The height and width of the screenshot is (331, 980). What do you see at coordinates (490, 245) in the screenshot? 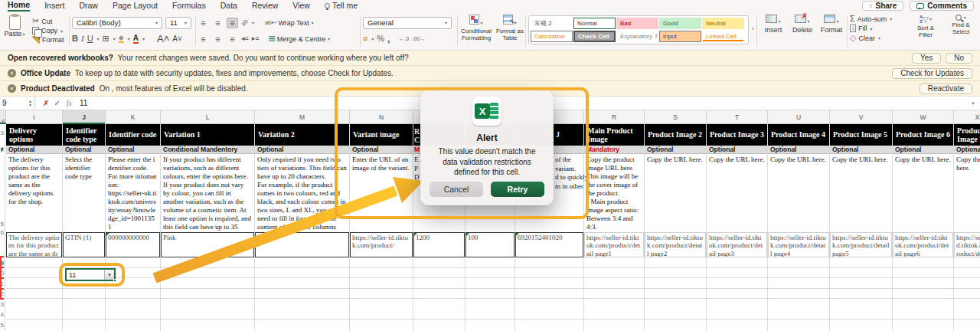
I see `data-cell: 100` at bounding box center [490, 245].